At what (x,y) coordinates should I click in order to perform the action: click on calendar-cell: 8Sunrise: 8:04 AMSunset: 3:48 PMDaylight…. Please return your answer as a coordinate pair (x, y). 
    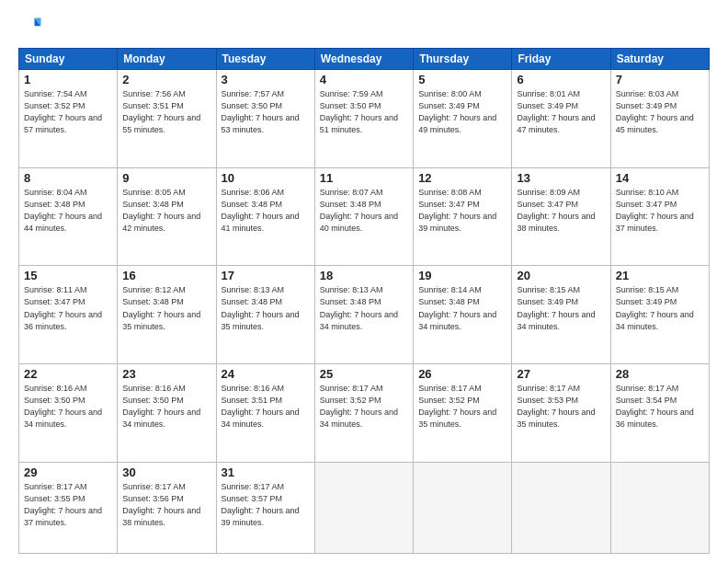
    Looking at the image, I should click on (68, 217).